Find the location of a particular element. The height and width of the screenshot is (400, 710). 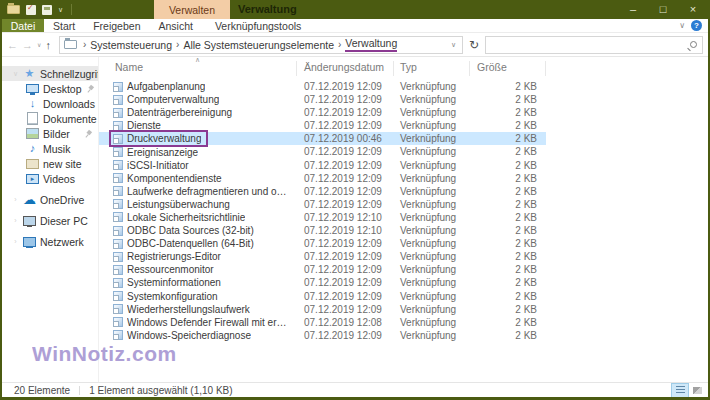

forward-arrow-icon: → is located at coordinates (28, 45).